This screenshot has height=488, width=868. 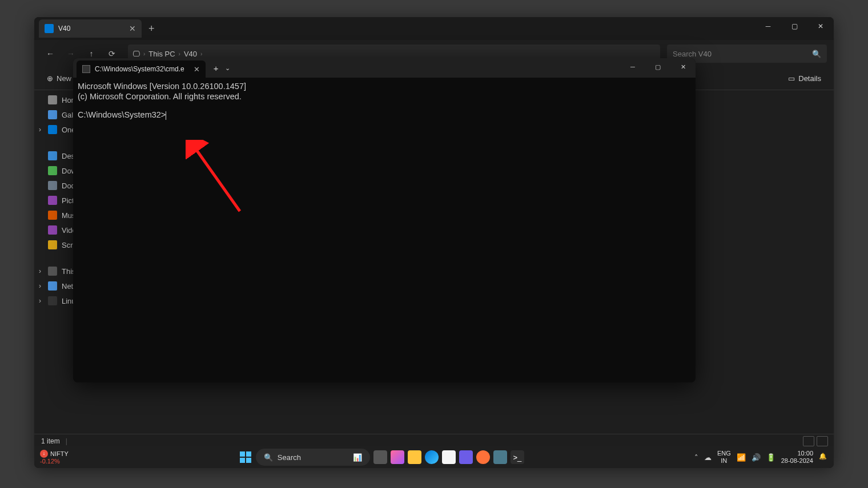 I want to click on task-view-button, so click(x=380, y=457).